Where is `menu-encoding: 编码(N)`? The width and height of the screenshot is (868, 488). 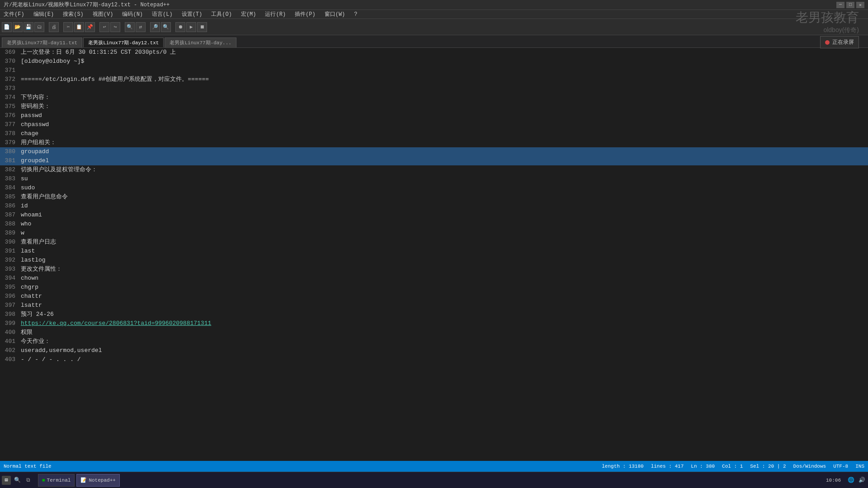 menu-encoding: 编码(N) is located at coordinates (132, 14).